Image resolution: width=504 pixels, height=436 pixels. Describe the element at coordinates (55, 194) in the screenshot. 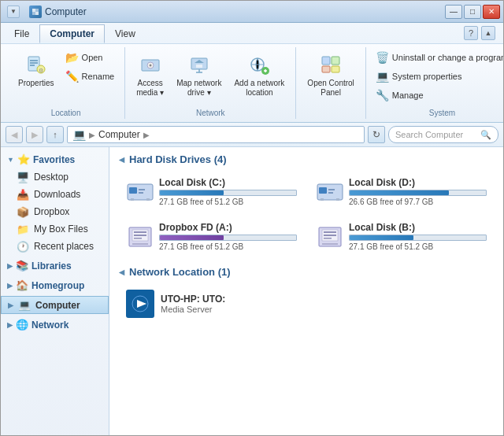

I see `sidebar-item-downloads: 📥 Downloads` at that location.